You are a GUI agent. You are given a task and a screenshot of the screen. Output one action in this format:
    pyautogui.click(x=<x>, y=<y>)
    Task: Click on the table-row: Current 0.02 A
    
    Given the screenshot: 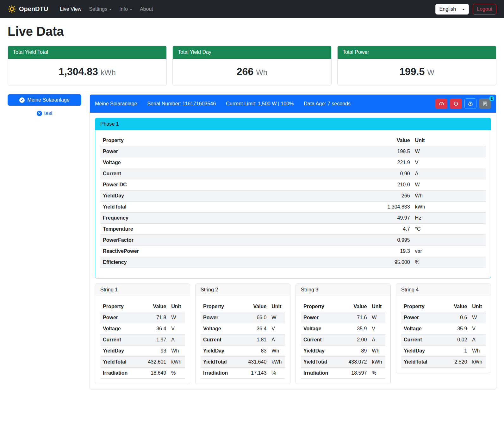 What is the action you would take?
    pyautogui.click(x=444, y=340)
    